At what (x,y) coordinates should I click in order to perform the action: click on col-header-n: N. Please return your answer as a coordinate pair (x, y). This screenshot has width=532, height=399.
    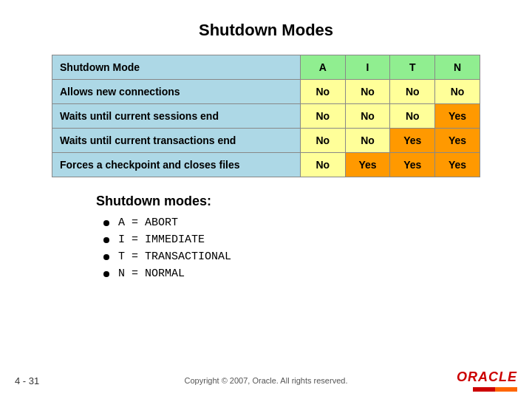
    Looking at the image, I should click on (458, 68).